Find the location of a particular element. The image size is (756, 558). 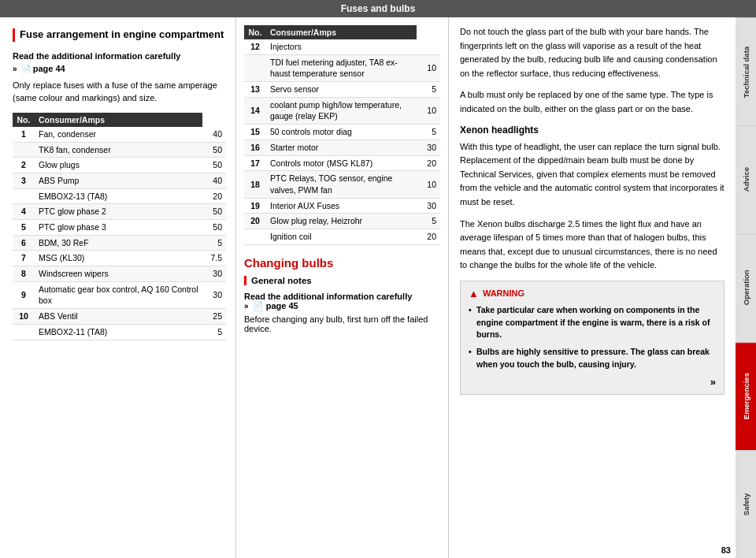

changing-bulbs-section: Changing bulbs General notes Read the ad… is located at coordinates (342, 295).